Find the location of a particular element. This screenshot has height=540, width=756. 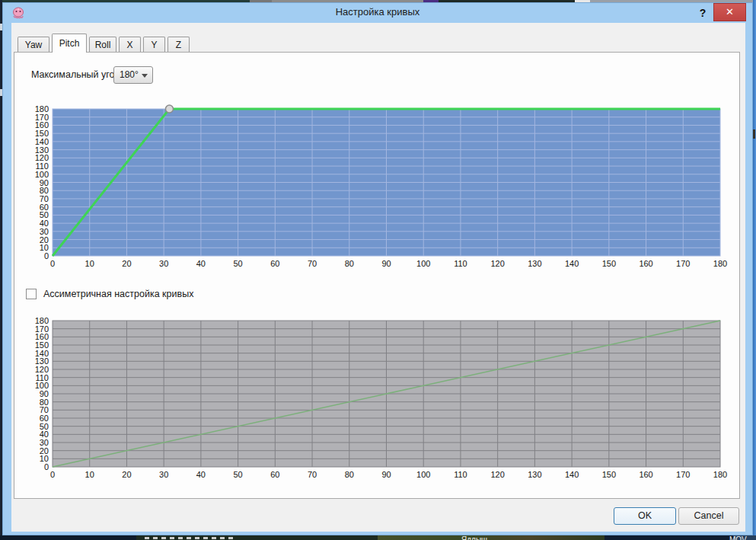

desktop-icon-label: MOV is located at coordinates (738, 538).